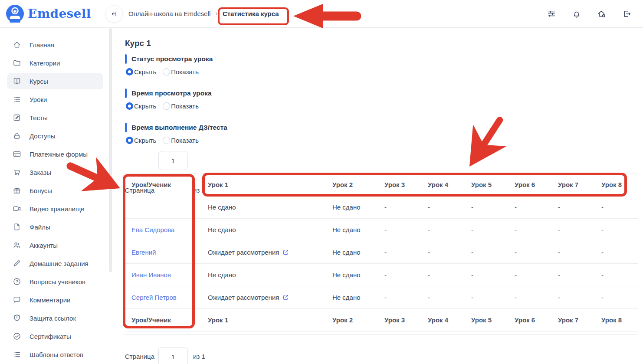 Image resolution: width=643 pixels, height=364 pixels. Describe the element at coordinates (154, 298) in the screenshot. I see `student-link: Сергей Петров` at that location.